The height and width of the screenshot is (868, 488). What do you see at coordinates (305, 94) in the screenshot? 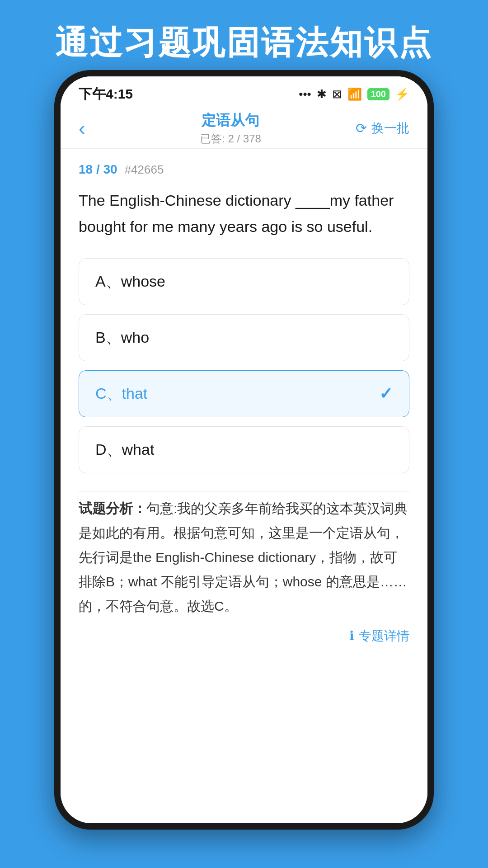
I see `dots-icon: •••` at bounding box center [305, 94].